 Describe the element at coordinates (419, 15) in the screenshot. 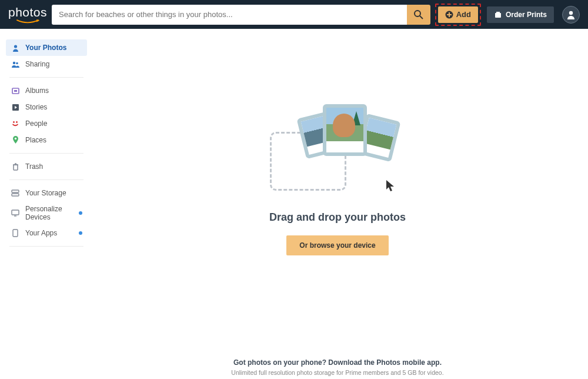

I see `search-icon` at that location.